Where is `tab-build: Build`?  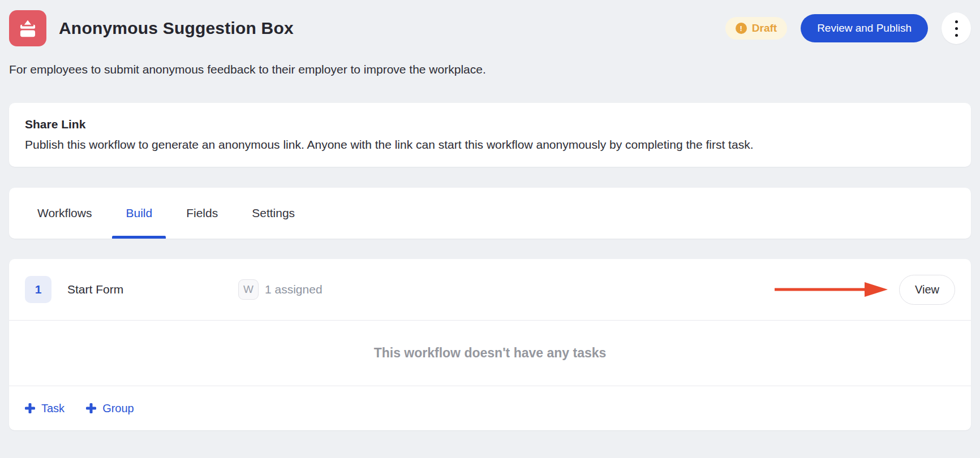
tab-build: Build is located at coordinates (139, 213).